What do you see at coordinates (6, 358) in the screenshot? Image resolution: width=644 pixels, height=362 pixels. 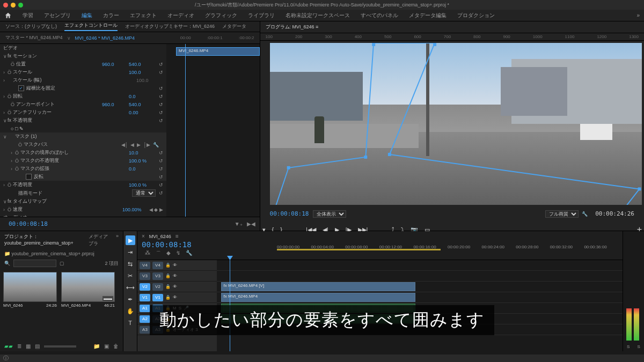 I see `status-info-icon: ⓘ` at bounding box center [6, 358].